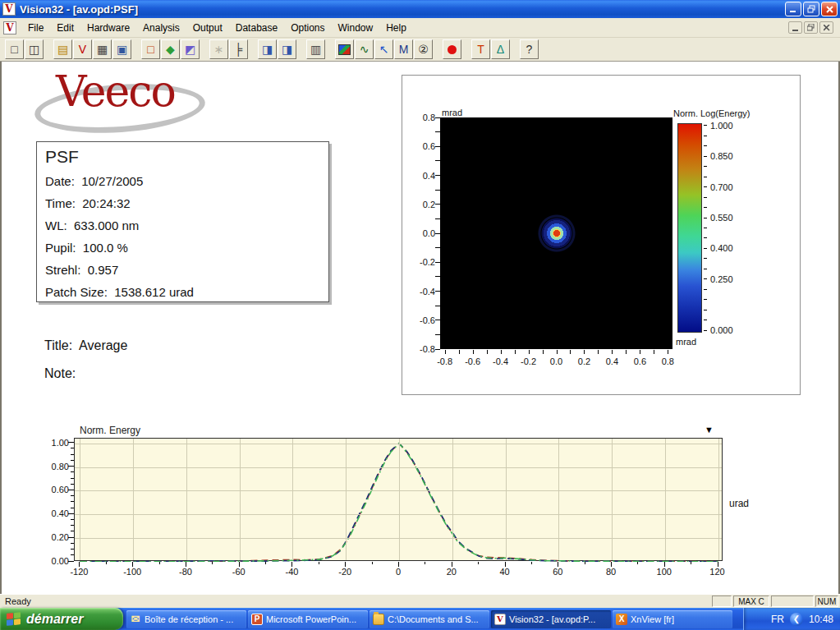 This screenshot has height=630, width=840. What do you see at coordinates (827, 28) in the screenshot?
I see `mdi-close-icon` at bounding box center [827, 28].